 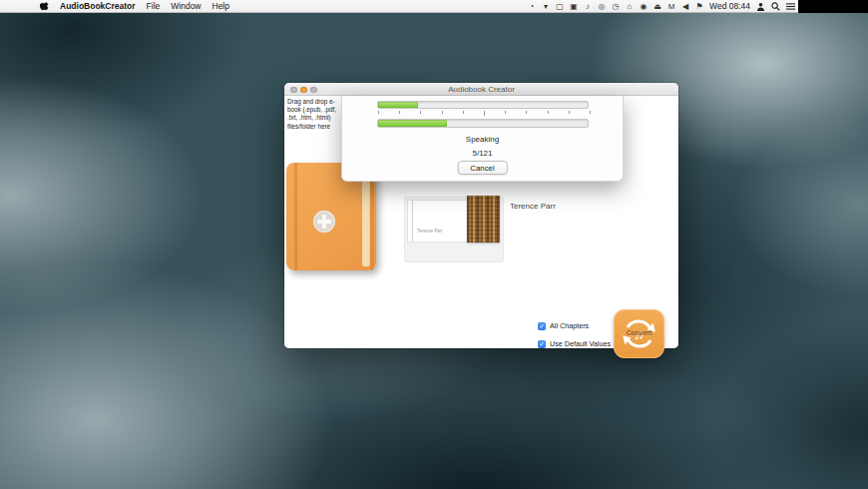 I want to click on book-cover-preview: Terence Parr, so click(x=437, y=222).